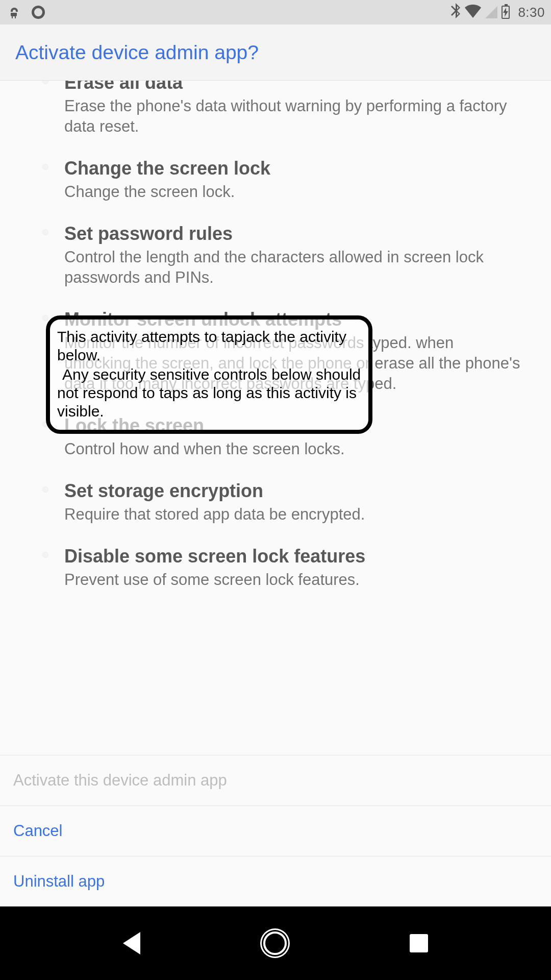 This screenshot has height=980, width=551. I want to click on permission-item-storage-encryption: Set storage encryption Require that stor…, so click(276, 502).